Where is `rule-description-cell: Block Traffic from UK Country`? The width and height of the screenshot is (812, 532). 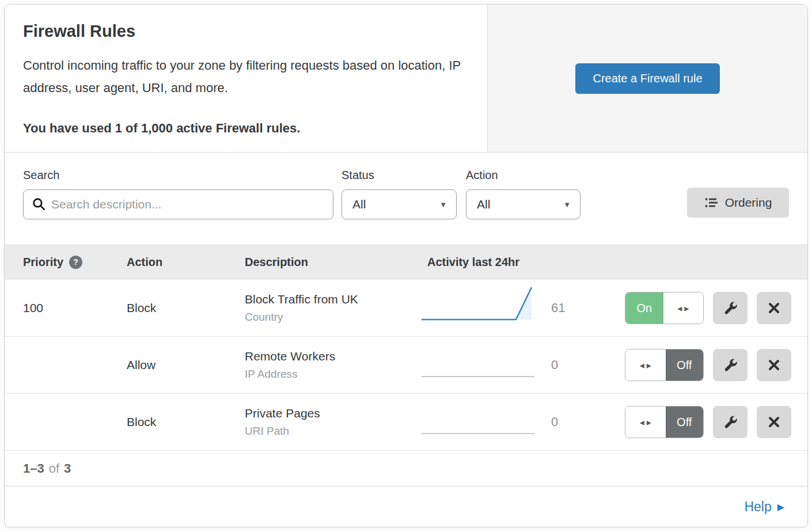
rule-description-cell: Block Traffic from UK Country is located at coordinates (329, 308).